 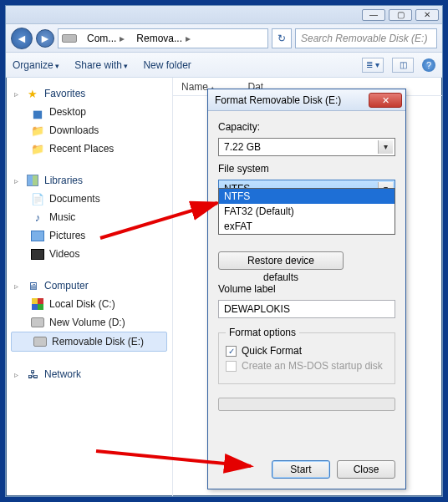 What do you see at coordinates (89, 217) in the screenshot?
I see `sidebar-item-music: Music` at bounding box center [89, 217].